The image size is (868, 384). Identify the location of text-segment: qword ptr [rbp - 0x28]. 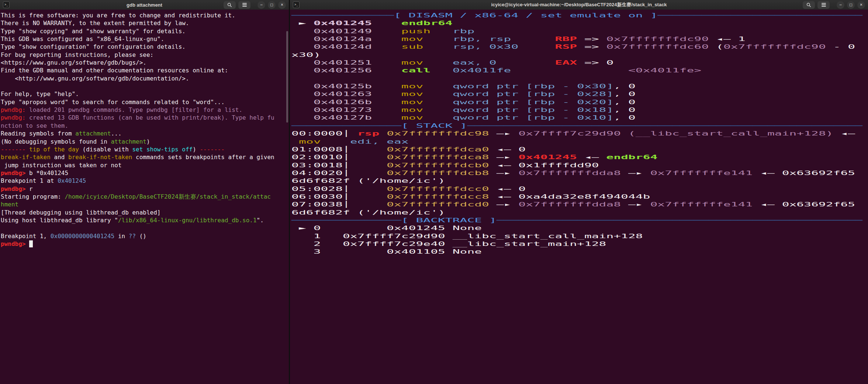
(533, 94).